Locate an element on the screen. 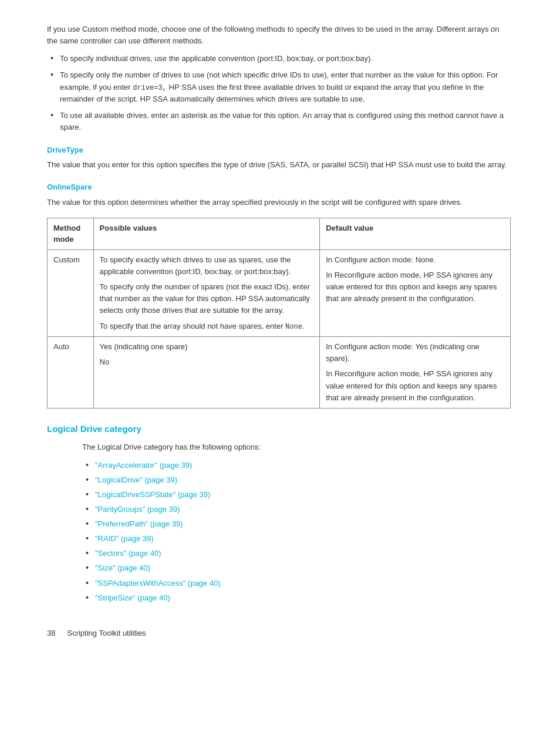 The width and height of the screenshot is (560, 746). link-arrayaccelerator: "ArrayAccelerator" (page 39) is located at coordinates (143, 465).